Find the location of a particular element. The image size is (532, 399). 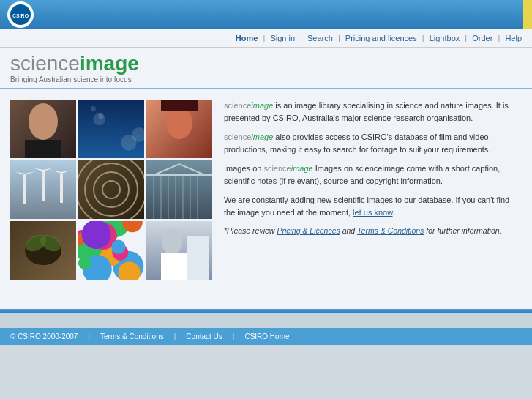

footer-sep-1: | is located at coordinates (89, 337).